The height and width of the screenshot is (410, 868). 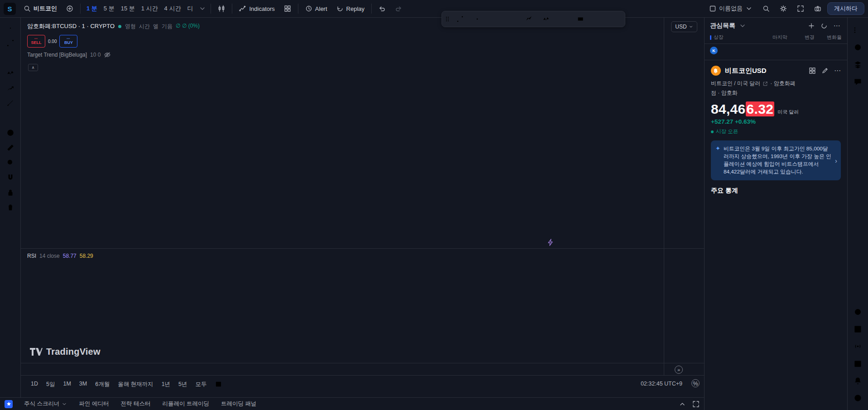 What do you see at coordinates (102, 384) in the screenshot?
I see `range-button: 6개월` at bounding box center [102, 384].